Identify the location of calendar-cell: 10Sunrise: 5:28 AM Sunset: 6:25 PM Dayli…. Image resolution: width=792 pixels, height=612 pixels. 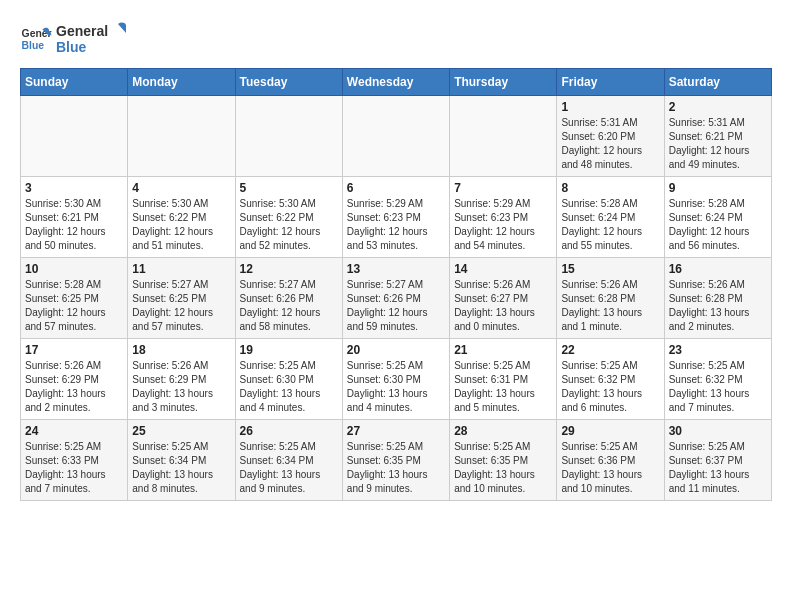
(74, 298).